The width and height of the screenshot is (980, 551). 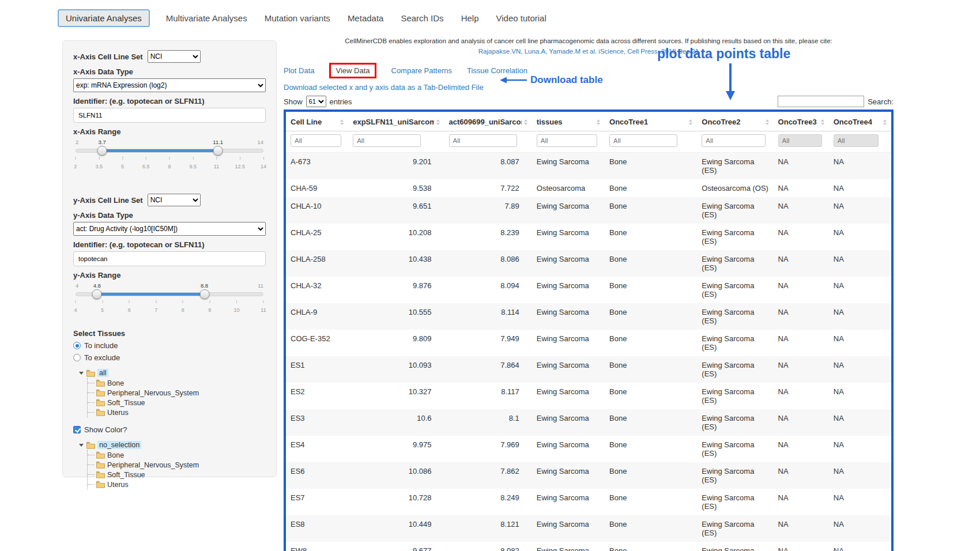 I want to click on table-row: ES49.9757.969Ewing SarcomaBoneEwing Sarc…, so click(x=589, y=449).